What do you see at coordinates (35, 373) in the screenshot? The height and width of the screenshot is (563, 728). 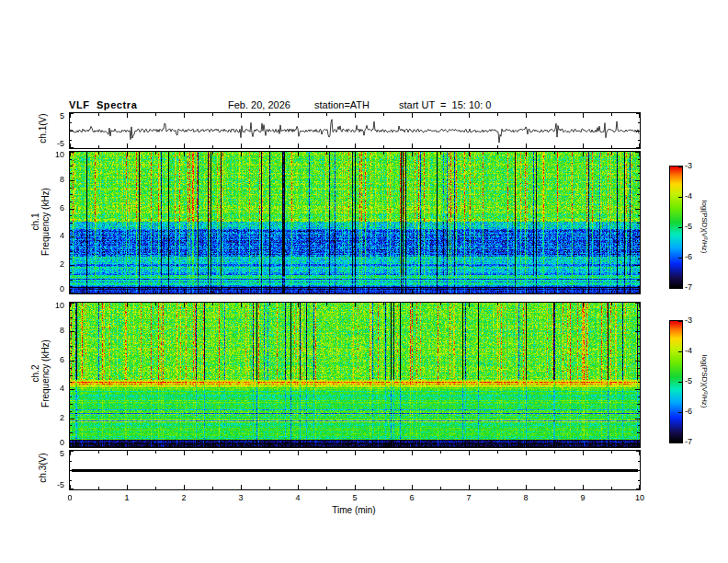 I see `ch2-axis-label-line1: ch.2` at bounding box center [35, 373].